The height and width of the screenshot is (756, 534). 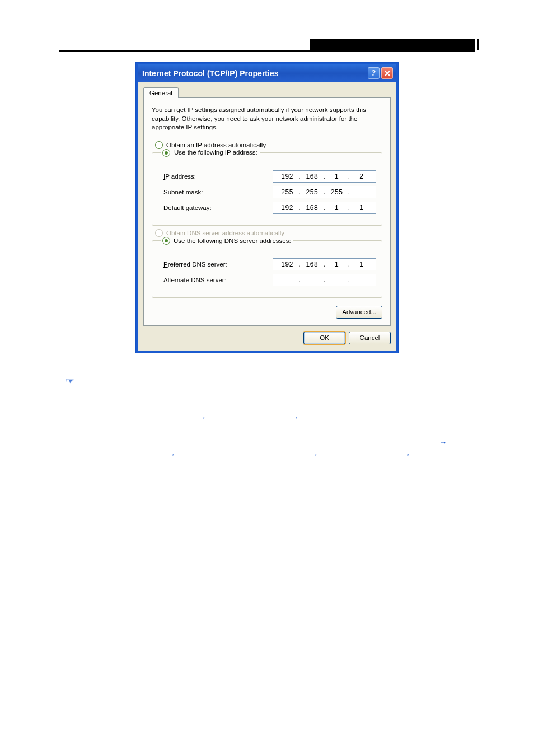 I want to click on ip-fieldset: Use the following IP address: IP address…, so click(x=267, y=189).